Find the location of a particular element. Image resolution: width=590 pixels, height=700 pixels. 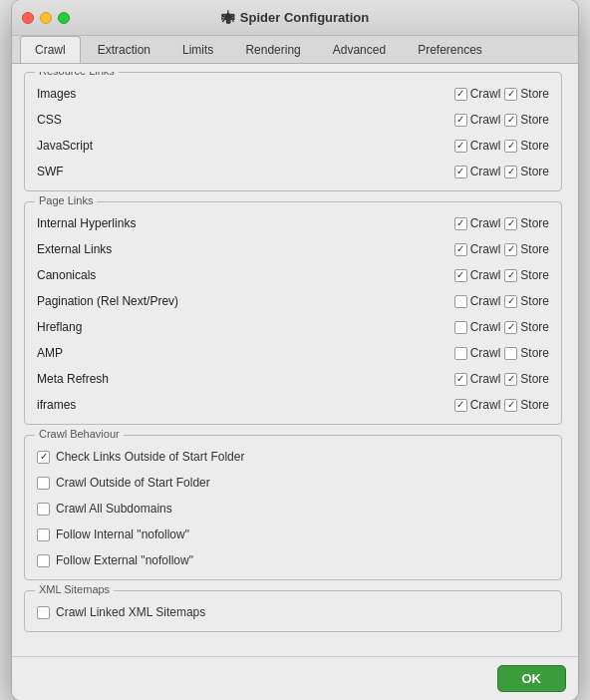

tab-preferences: Preferences is located at coordinates (450, 50).